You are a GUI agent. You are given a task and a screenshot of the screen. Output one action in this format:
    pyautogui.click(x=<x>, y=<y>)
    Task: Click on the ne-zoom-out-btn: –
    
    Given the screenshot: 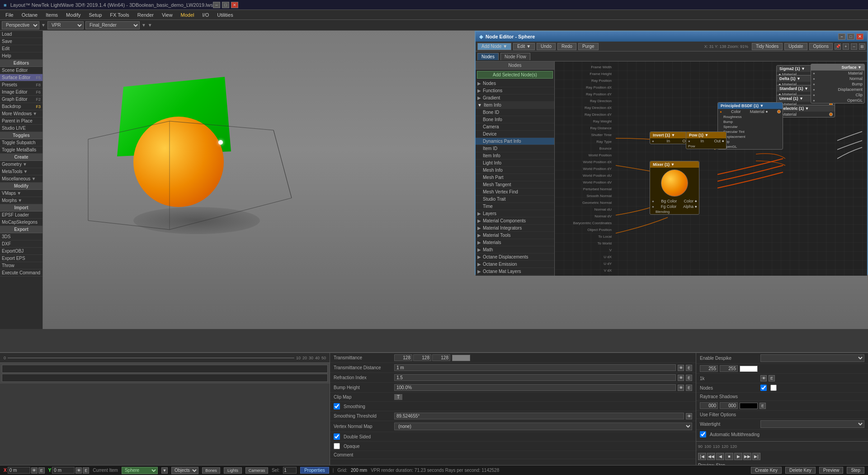 What is the action you would take?
    pyautogui.click(x=854, y=47)
    